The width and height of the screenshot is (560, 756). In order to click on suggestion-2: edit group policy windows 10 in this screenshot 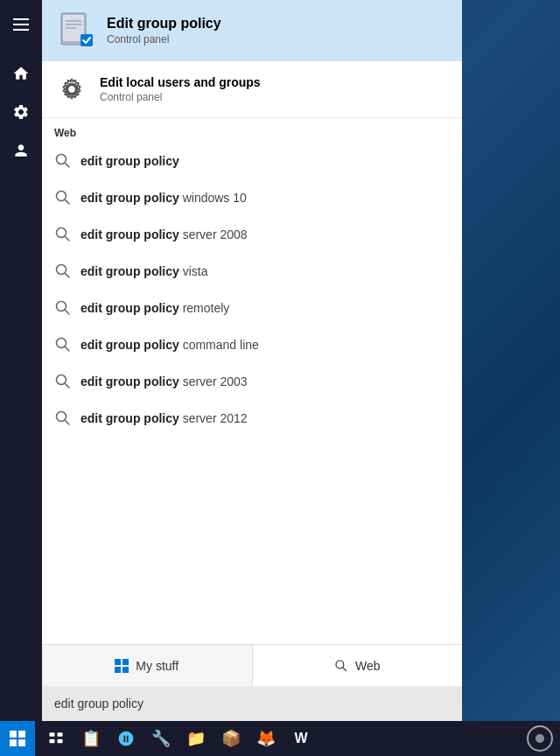, I will do `click(252, 198)`.